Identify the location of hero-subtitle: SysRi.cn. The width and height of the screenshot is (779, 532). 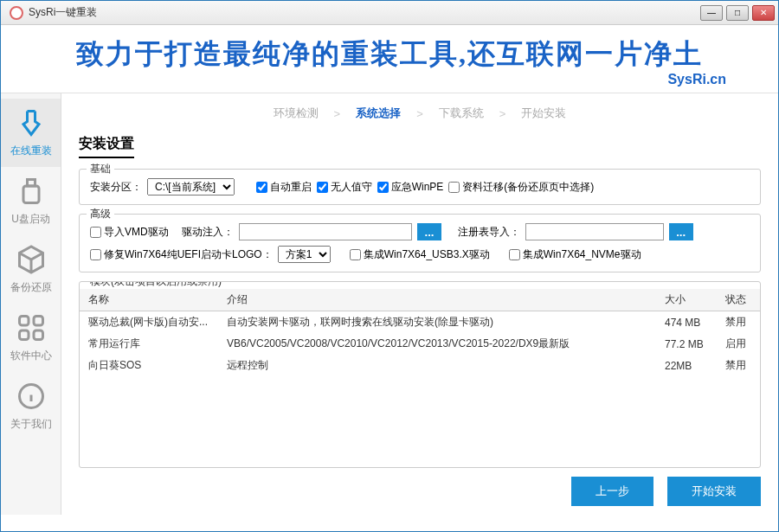
(390, 80).